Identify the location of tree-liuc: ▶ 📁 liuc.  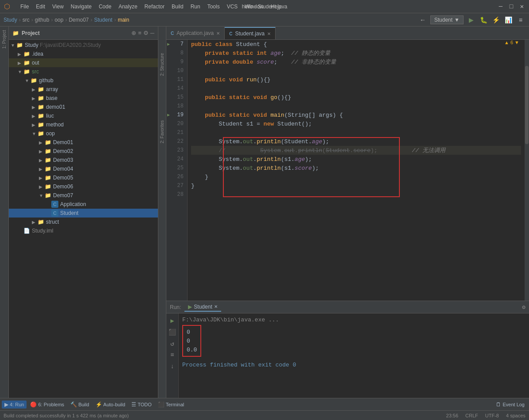
(83, 116).